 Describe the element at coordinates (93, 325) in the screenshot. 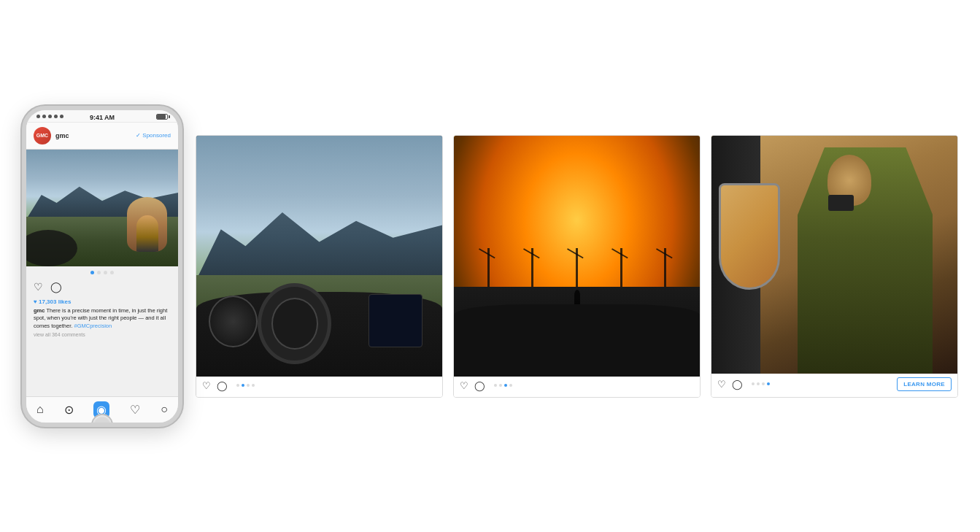

I see `caption-hashtag: #GMCprecision` at that location.